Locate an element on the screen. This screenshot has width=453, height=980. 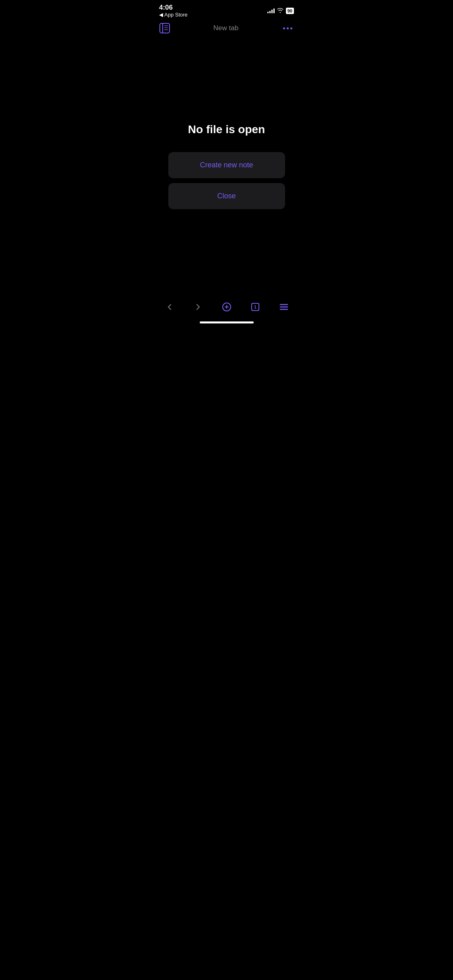
menu-button is located at coordinates (284, 307).